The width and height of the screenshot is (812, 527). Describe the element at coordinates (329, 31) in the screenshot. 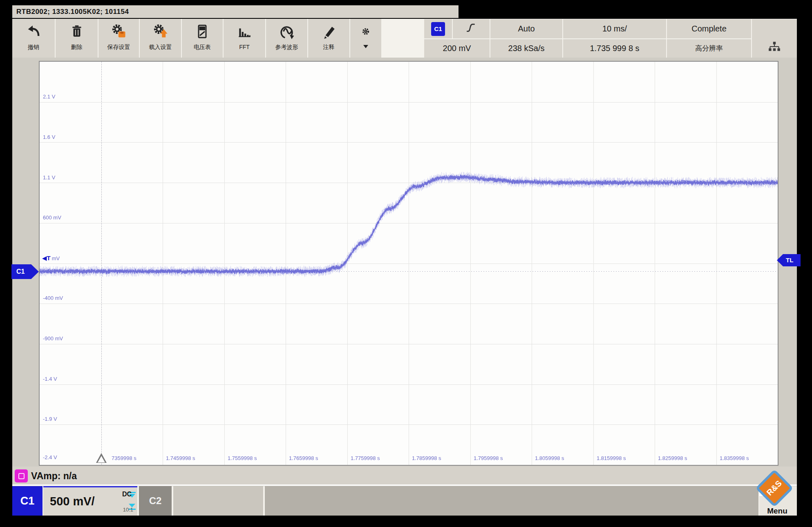

I see `annotate-icon` at that location.